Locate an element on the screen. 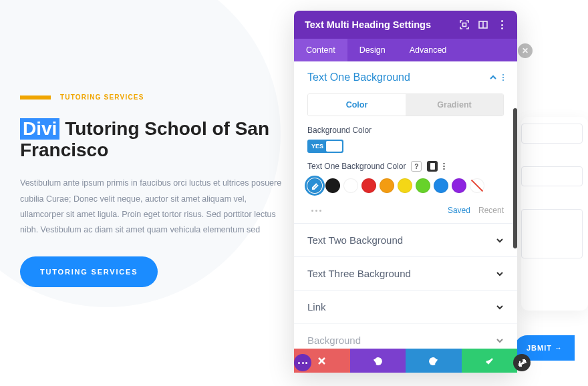  swatch-footer: Saved Recent is located at coordinates (406, 212).